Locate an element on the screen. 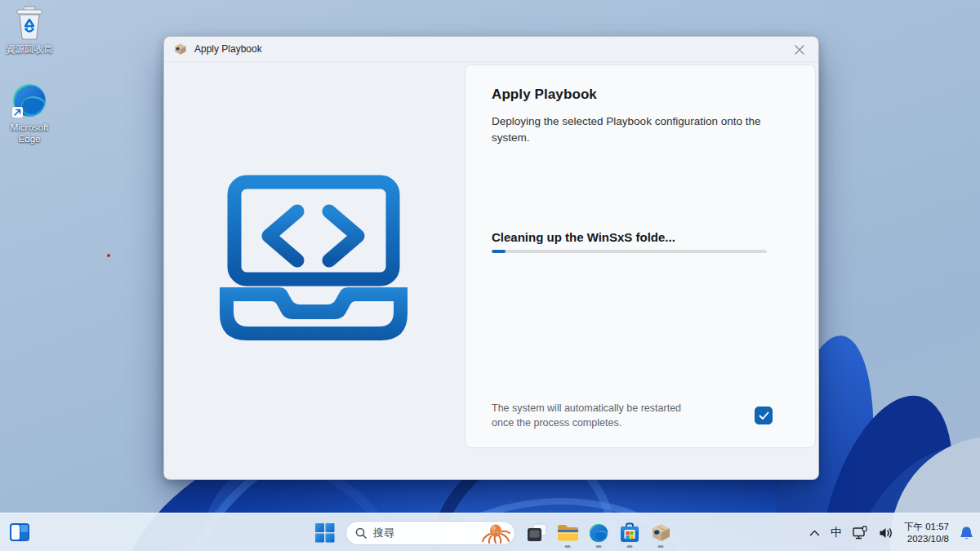  clock-date: 2023/10/8 is located at coordinates (926, 539).